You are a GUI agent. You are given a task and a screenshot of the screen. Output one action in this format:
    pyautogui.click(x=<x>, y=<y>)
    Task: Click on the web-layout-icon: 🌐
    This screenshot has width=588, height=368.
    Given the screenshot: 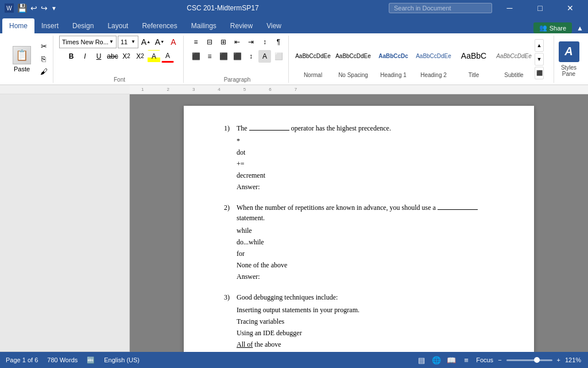 What is the action you would take?
    pyautogui.click(x=436, y=360)
    